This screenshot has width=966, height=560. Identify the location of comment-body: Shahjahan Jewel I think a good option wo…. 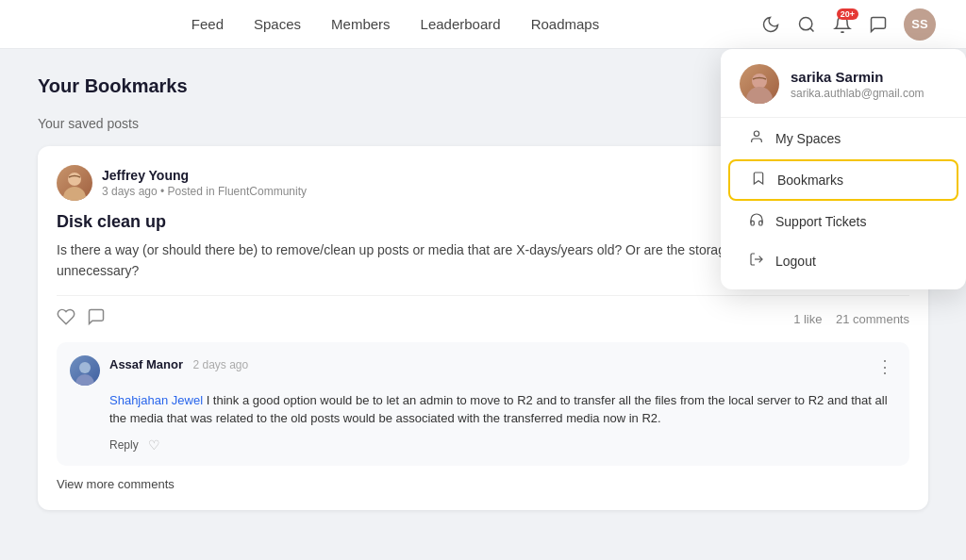
(503, 409).